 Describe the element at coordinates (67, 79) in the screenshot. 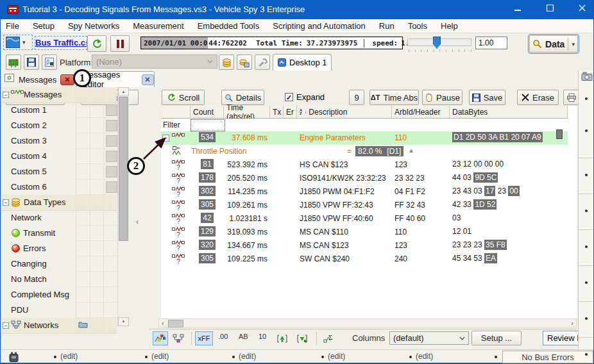

I see `messages-tab-close-icon` at that location.